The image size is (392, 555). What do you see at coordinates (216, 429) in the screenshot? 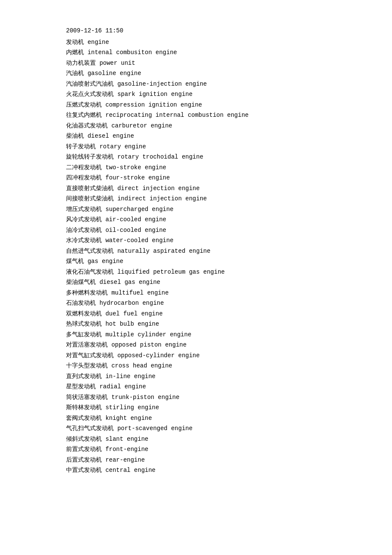
I see `list-item: 气孔扫气式发动机 port-scavenged engine` at bounding box center [216, 429].